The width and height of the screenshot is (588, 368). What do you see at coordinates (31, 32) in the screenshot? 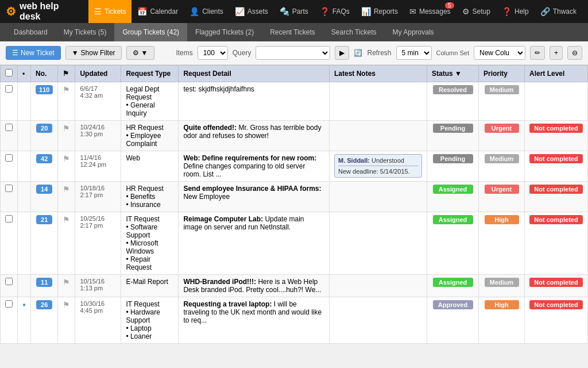
I see `subnav-dashboard-label: Dashboard` at bounding box center [31, 32].